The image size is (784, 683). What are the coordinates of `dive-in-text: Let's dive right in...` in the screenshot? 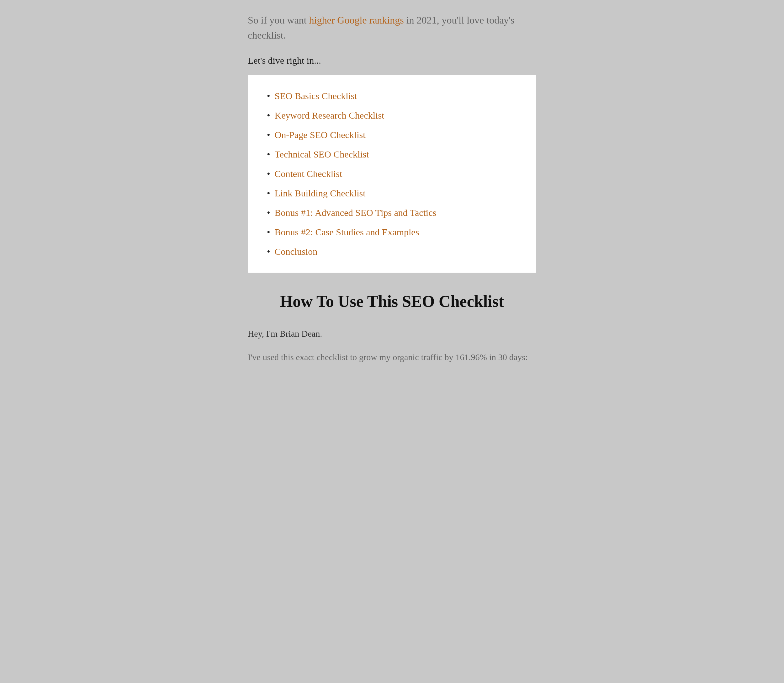 It's located at (392, 61).